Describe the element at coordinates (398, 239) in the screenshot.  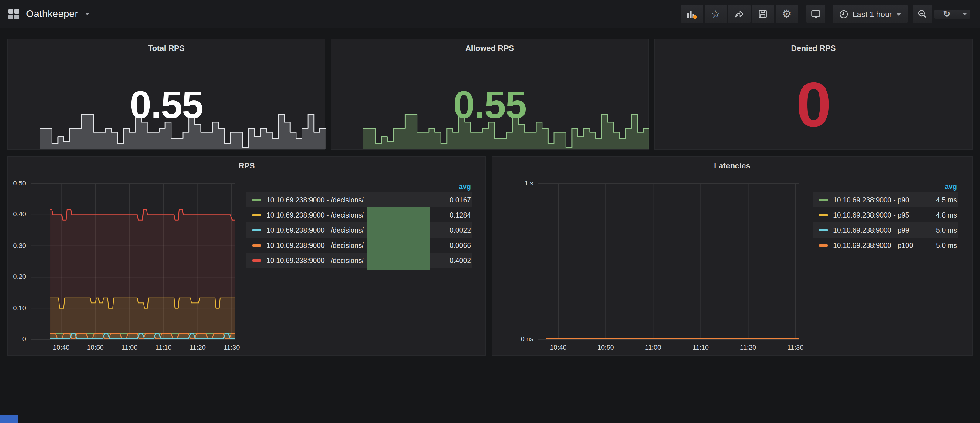
I see `green-overlay-artifact` at that location.